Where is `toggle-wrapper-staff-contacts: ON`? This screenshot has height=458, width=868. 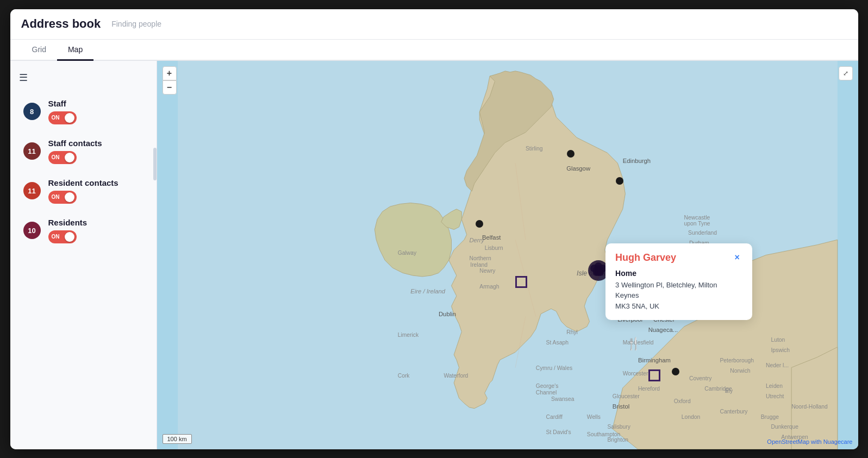
toggle-wrapper-staff-contacts: ON is located at coordinates (96, 158).